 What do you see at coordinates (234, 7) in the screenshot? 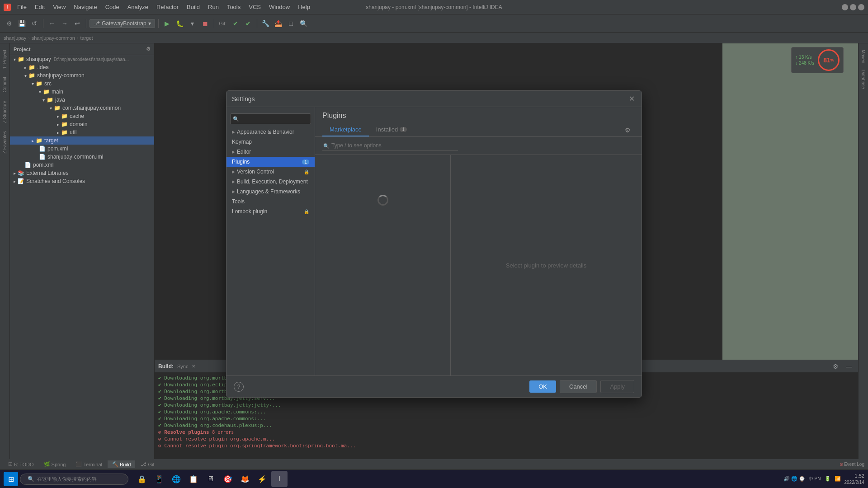
I see `menu-tools: Tools` at bounding box center [234, 7].